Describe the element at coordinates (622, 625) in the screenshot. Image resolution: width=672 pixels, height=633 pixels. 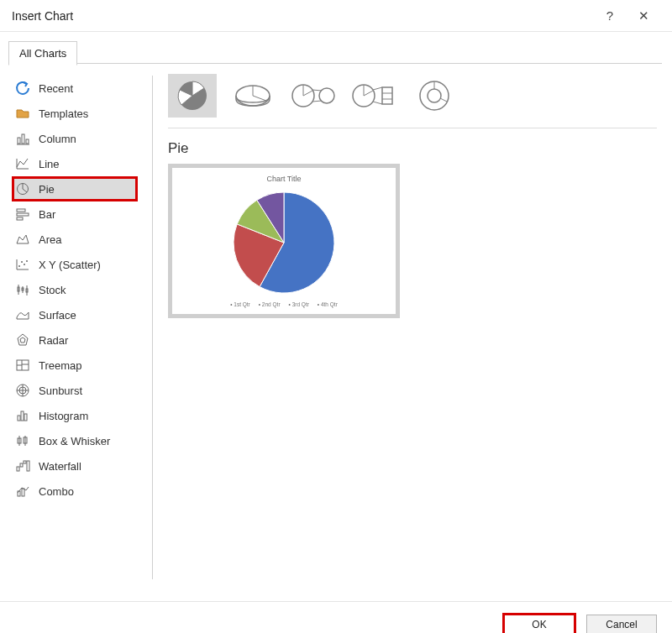
I see `cancel-button: Cancel` at that location.